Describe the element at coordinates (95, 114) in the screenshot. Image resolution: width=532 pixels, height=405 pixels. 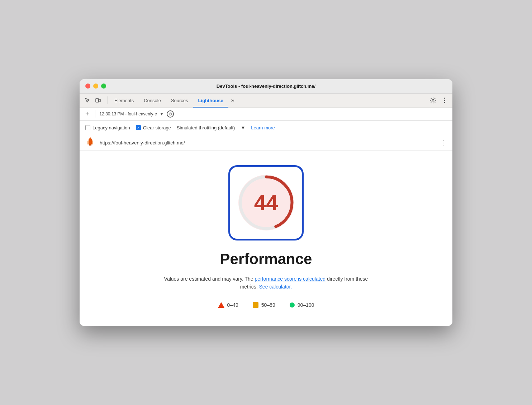
I see `toolbar-divider` at that location.